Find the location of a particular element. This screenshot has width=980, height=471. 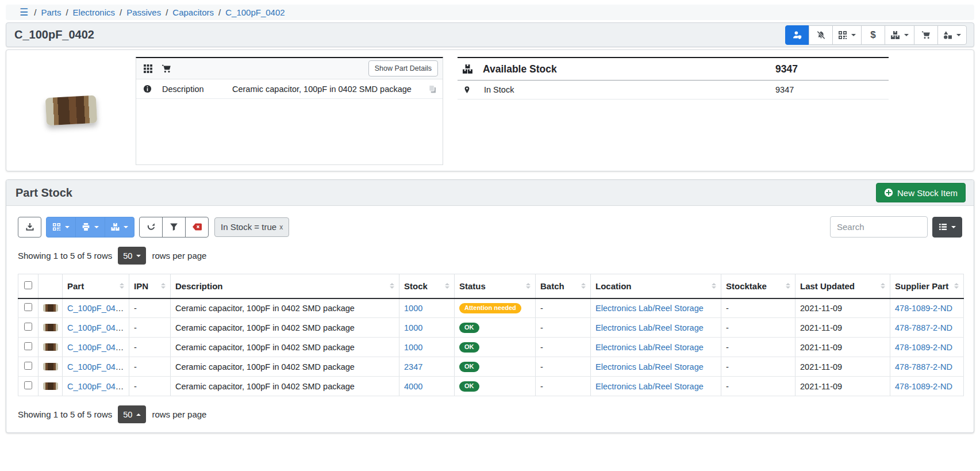

description-row: Description Ceramic capacitor, 100pF in … is located at coordinates (290, 89).